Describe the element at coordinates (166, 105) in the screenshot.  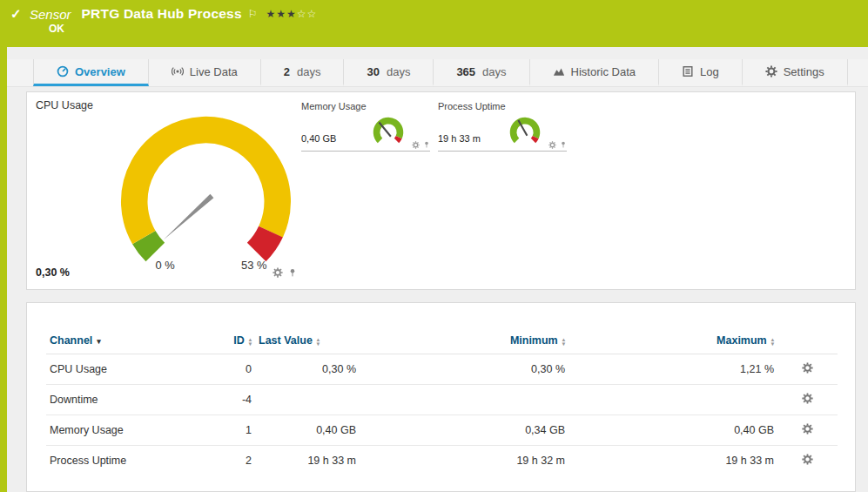
I see `gauge-title: CPU Usage` at that location.